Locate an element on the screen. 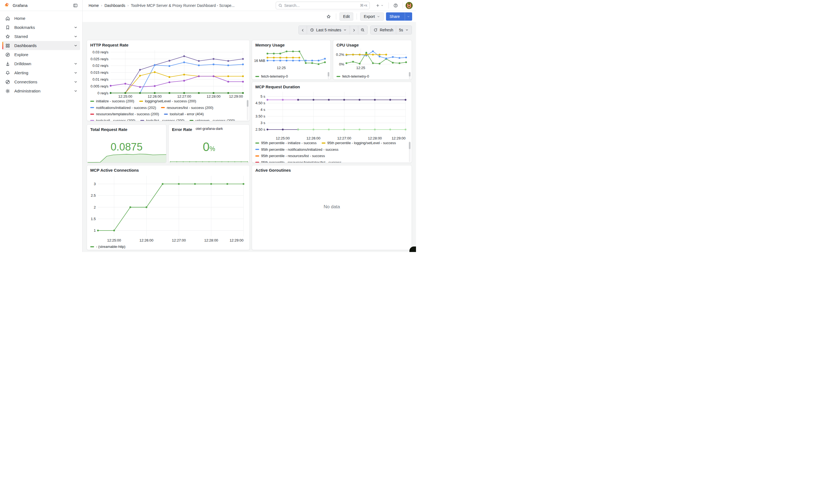 Image resolution: width=832 pixels, height=504 pixels. legend-item: notifications/initialized - success (202… is located at coordinates (123, 108).